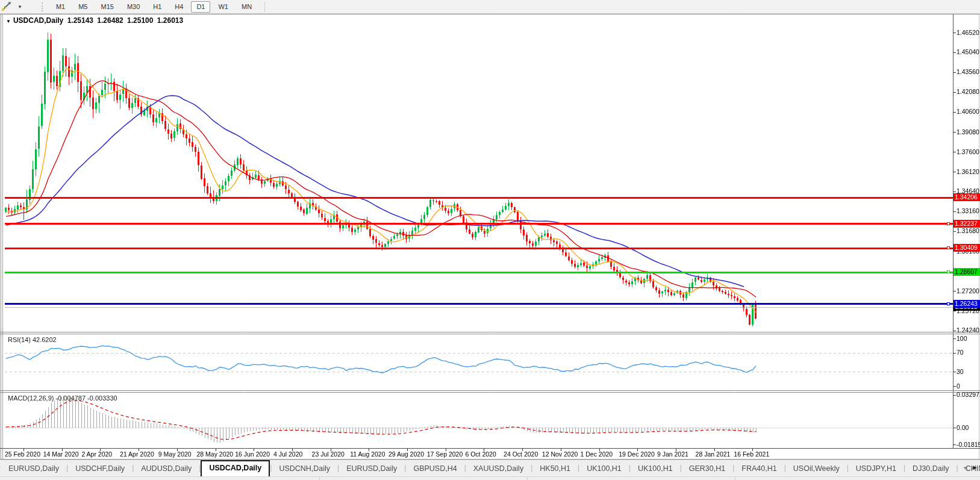 Image resolution: width=980 pixels, height=480 pixels. I want to click on timeframe-button-M5: M5, so click(83, 7).